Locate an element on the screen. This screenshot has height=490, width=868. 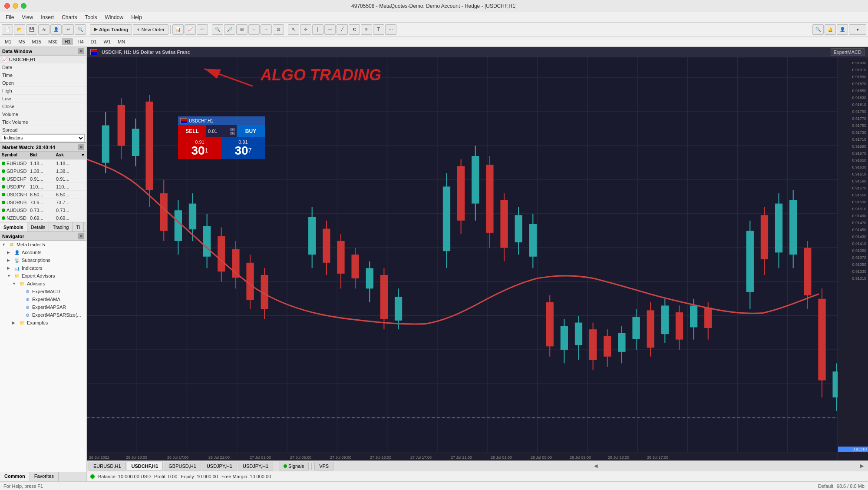
market-watch: Market Watch: 20:40:44 ✕ Symbol Bid Ask … is located at coordinates (43, 188).